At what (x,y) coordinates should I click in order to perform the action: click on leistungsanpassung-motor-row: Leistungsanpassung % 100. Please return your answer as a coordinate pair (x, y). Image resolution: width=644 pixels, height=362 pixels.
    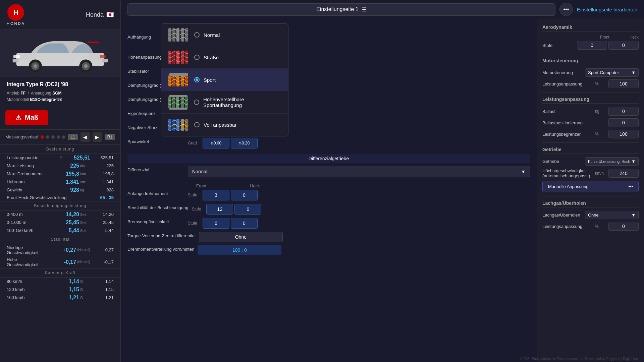
    Looking at the image, I should click on (590, 84).